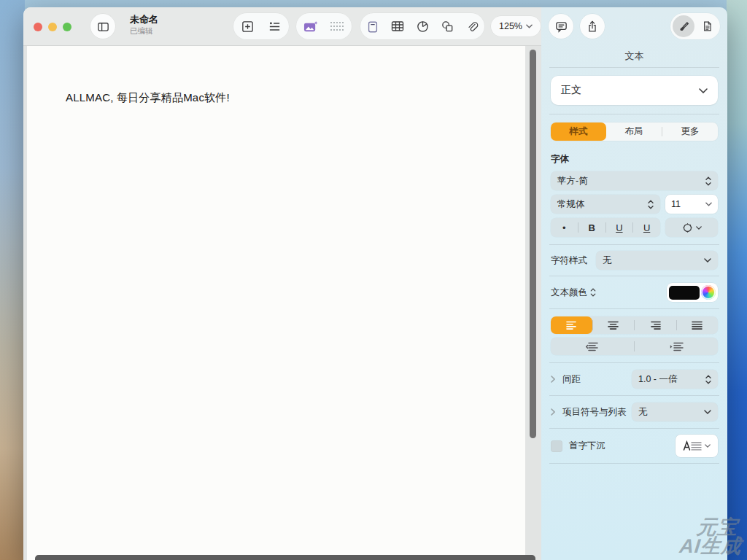 Image resolution: width=747 pixels, height=560 pixels. Describe the element at coordinates (708, 26) in the screenshot. I see `document-icon` at that location.